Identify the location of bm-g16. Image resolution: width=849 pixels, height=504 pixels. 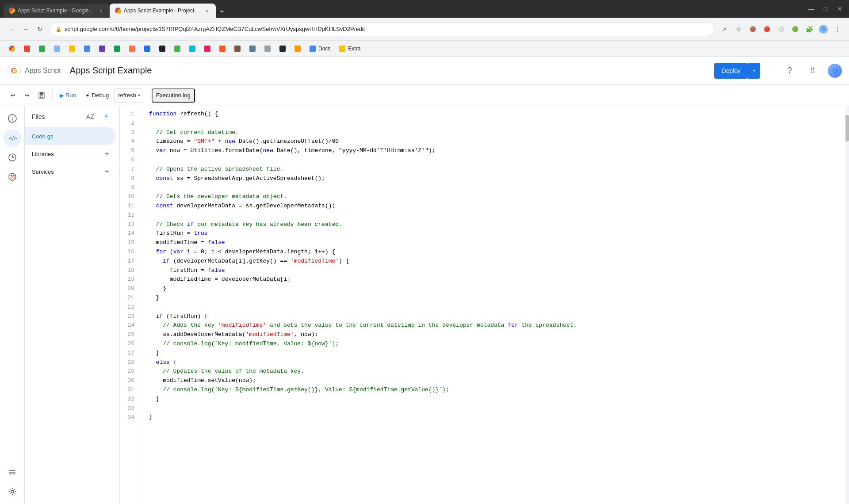
(237, 49).